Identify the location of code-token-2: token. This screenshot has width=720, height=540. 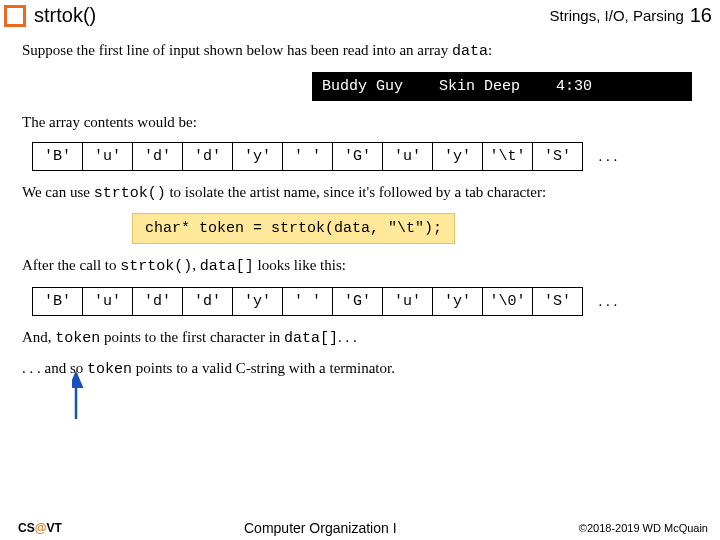
(110, 370).